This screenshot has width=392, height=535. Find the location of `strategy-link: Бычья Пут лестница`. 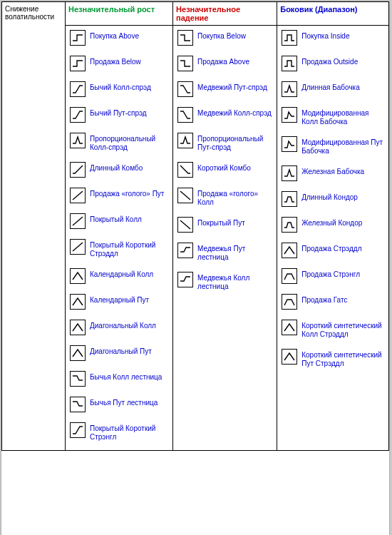

strategy-link: Бычья Пут лестница is located at coordinates (124, 402).